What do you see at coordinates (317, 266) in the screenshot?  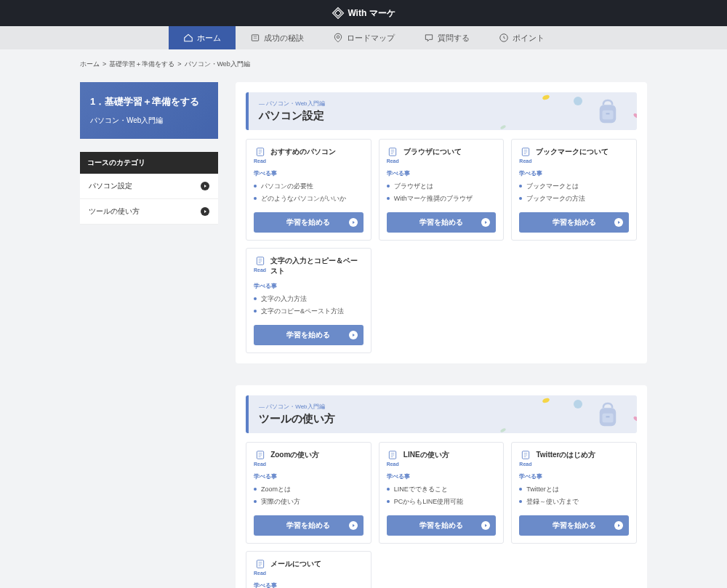 I see `card-title: 文字の入力とコピー＆ペースト` at bounding box center [317, 266].